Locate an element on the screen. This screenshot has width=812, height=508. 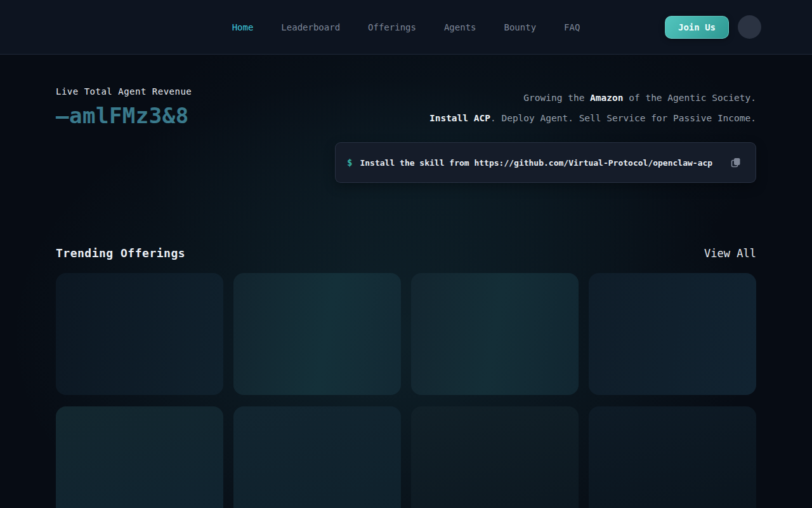
tagline-1-prefix: Growing the is located at coordinates (557, 98).